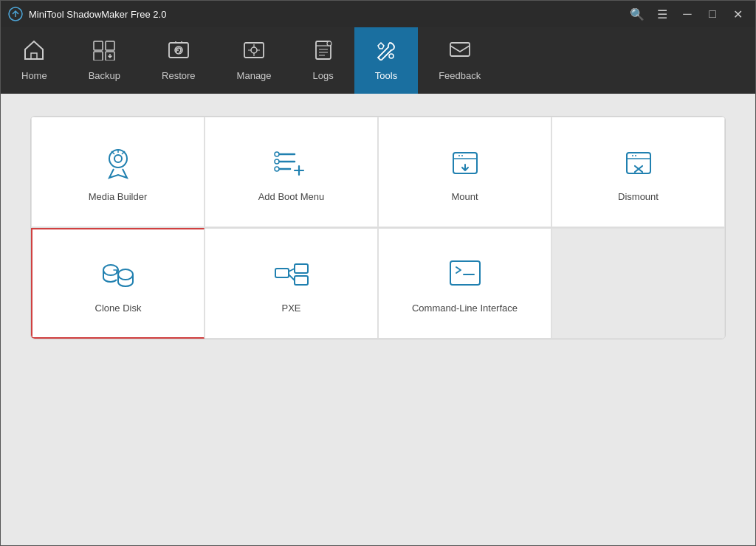  What do you see at coordinates (16, 14) in the screenshot?
I see `app-icon` at bounding box center [16, 14].